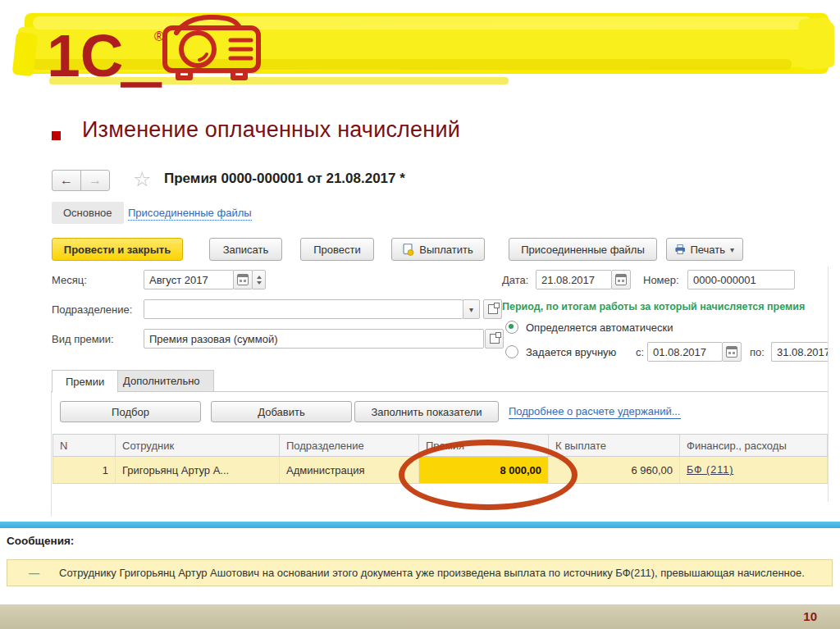  Describe the element at coordinates (40, 541) in the screenshot. I see `messages-label: Сообщения:` at that location.